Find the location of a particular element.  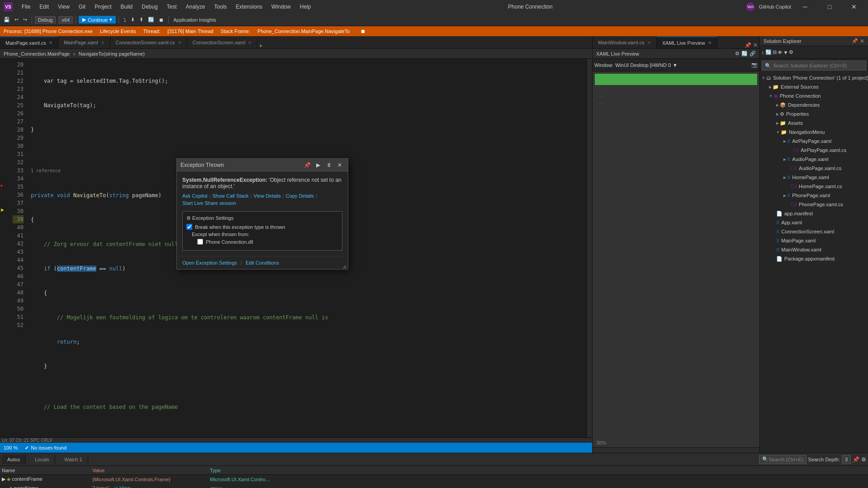

menu-analyze: Analyze is located at coordinates (195, 7).